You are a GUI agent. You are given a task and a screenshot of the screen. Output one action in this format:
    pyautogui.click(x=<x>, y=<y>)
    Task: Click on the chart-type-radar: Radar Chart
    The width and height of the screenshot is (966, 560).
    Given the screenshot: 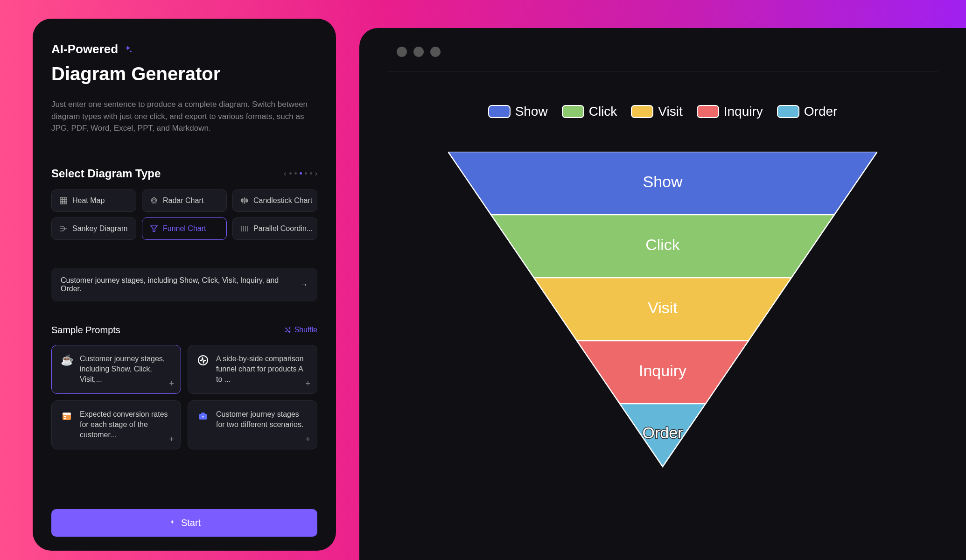 What is the action you would take?
    pyautogui.click(x=184, y=201)
    